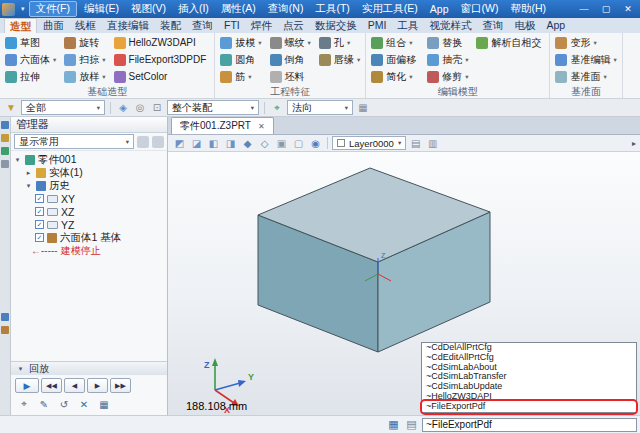 The height and width of the screenshot is (433, 640). What do you see at coordinates (84, 60) in the screenshot?
I see `ribbon-button: 扫掠 ▾` at bounding box center [84, 60].